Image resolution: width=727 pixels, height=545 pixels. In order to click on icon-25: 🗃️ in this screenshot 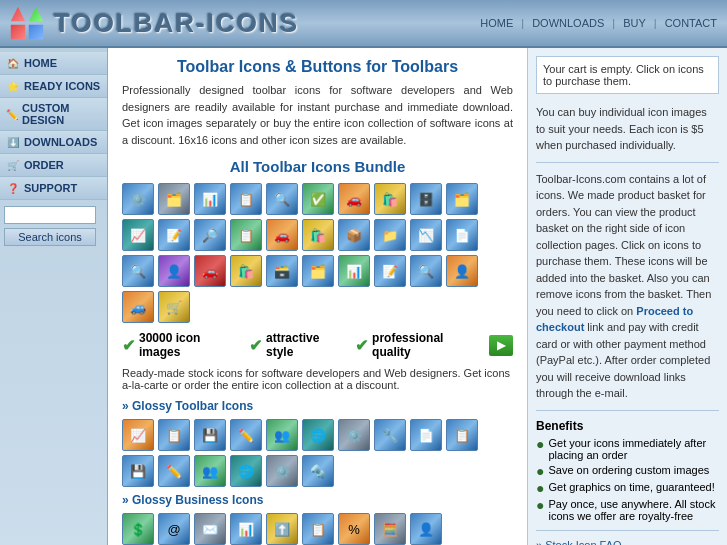, I will do `click(282, 271)`.